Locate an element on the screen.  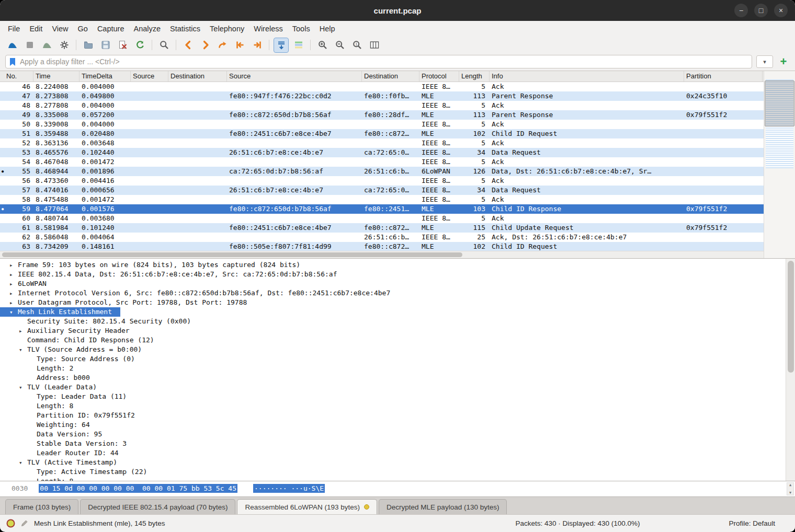
packet-list-vscrollbar is located at coordinates (779, 165).